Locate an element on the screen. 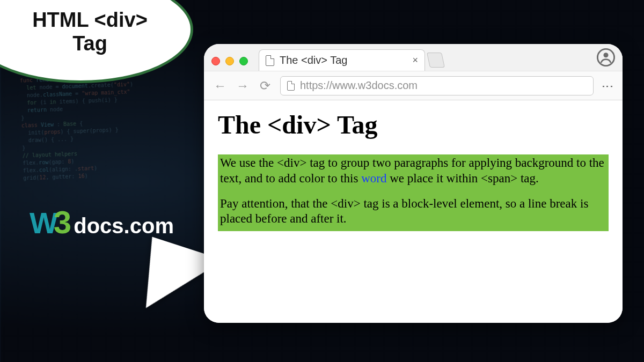 Image resolution: width=644 pixels, height=362 pixels. tab-strip: The <div> Tag × is located at coordinates (413, 57).